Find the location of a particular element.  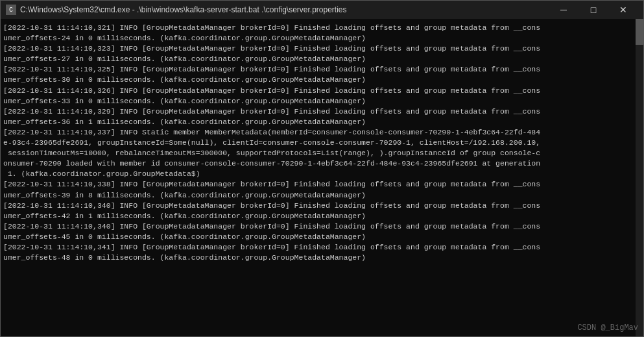

window-title: C:\Windows\System32\cmd.exe - .\bin\wind… is located at coordinates (281, 10).